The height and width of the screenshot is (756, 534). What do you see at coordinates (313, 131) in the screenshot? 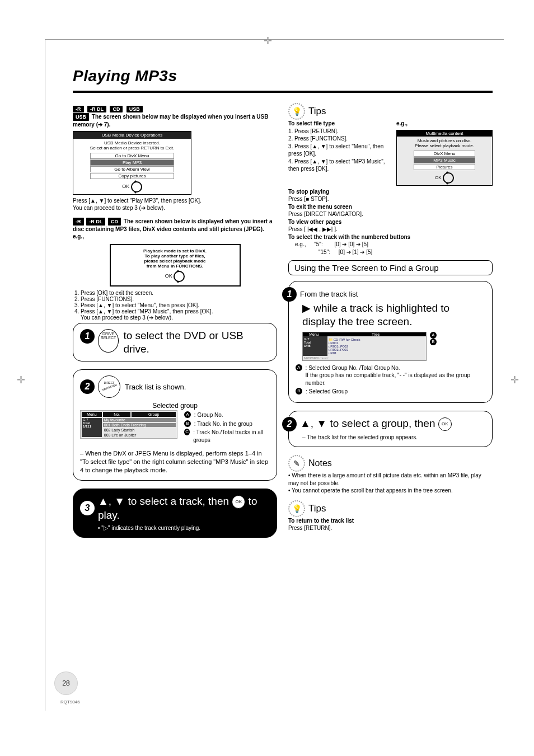
I see `select-type-step: 1. Press [RETURN].` at bounding box center [313, 131].